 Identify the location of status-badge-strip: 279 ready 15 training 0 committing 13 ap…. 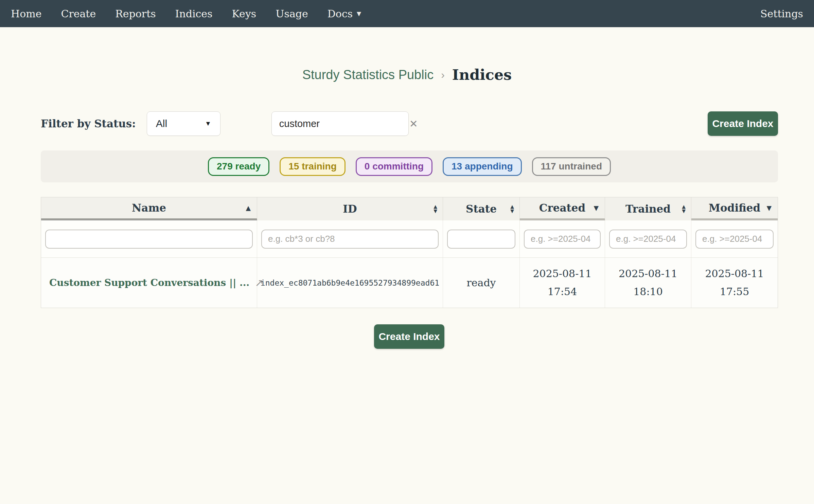
(409, 166).